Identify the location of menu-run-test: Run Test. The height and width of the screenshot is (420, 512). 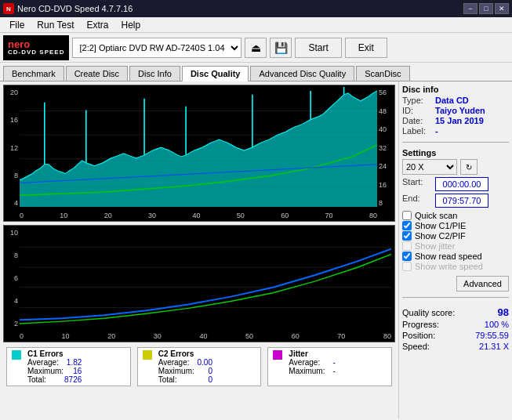
(55, 25).